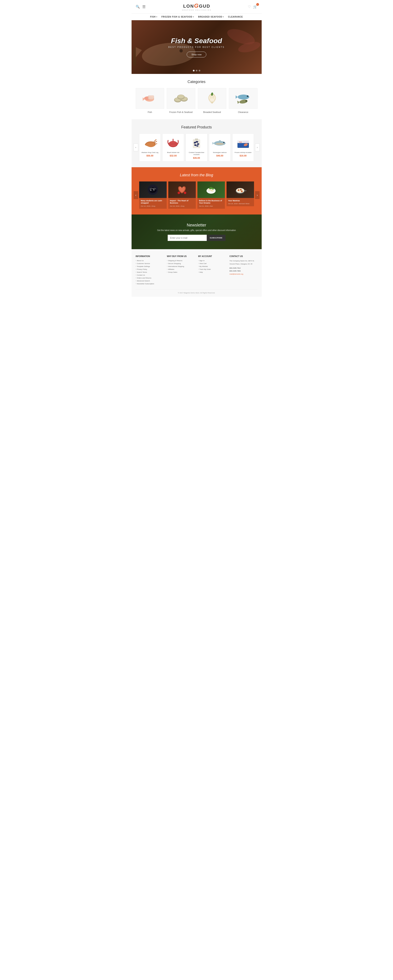 The width and height of the screenshot is (393, 980). I want to click on footer-link-about: ›About Us, so click(150, 261).